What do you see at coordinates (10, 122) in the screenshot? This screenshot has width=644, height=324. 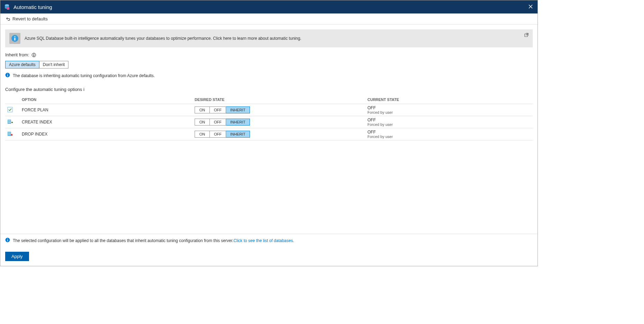 I see `create-index-icon` at bounding box center [10, 122].